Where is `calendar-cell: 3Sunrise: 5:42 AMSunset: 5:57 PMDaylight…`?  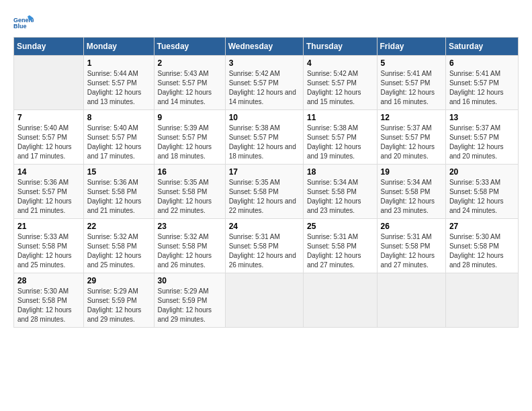
calendar-cell: 3Sunrise: 5:42 AMSunset: 5:57 PMDaylight… is located at coordinates (264, 83).